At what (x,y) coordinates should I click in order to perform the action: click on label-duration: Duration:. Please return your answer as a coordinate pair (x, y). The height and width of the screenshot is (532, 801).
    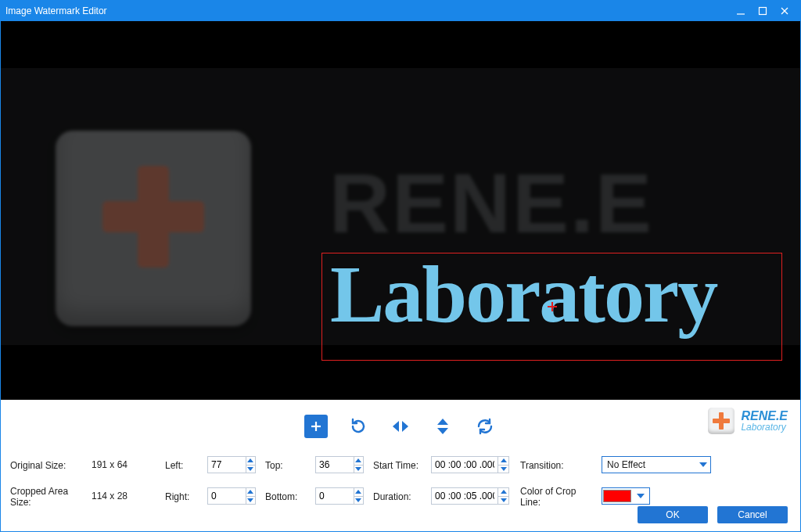
    Looking at the image, I should click on (400, 496).